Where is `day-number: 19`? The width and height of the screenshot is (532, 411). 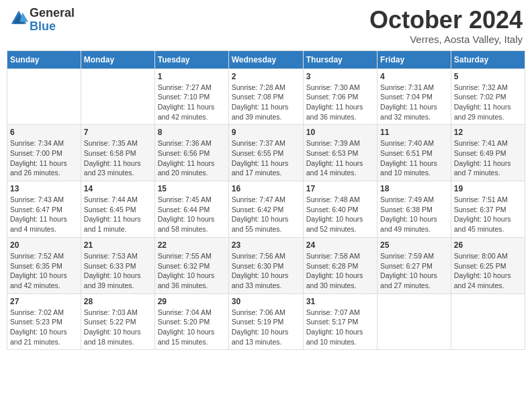 day-number: 19 is located at coordinates (488, 189).